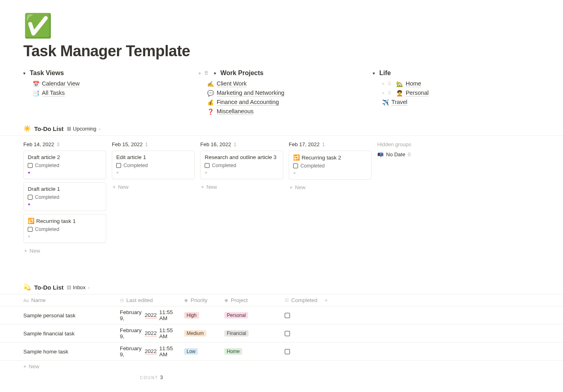  I want to click on board-view-switcher: ▦ Upcoming ⌄, so click(84, 129).